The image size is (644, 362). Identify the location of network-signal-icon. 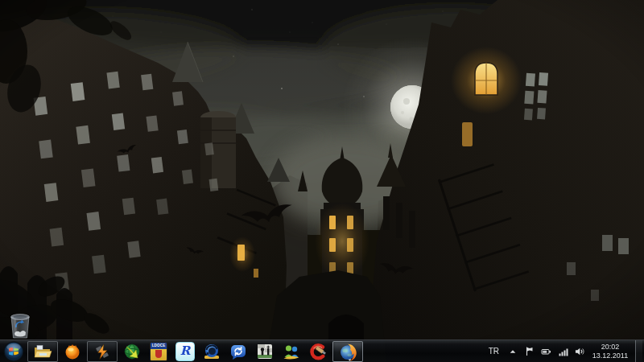
(564, 352).